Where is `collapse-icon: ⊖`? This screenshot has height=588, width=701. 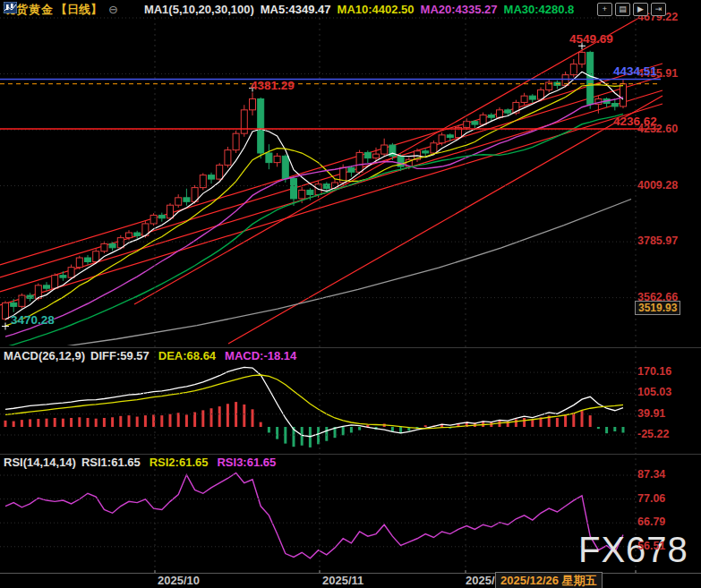 collapse-icon: ⊖ is located at coordinates (113, 9).